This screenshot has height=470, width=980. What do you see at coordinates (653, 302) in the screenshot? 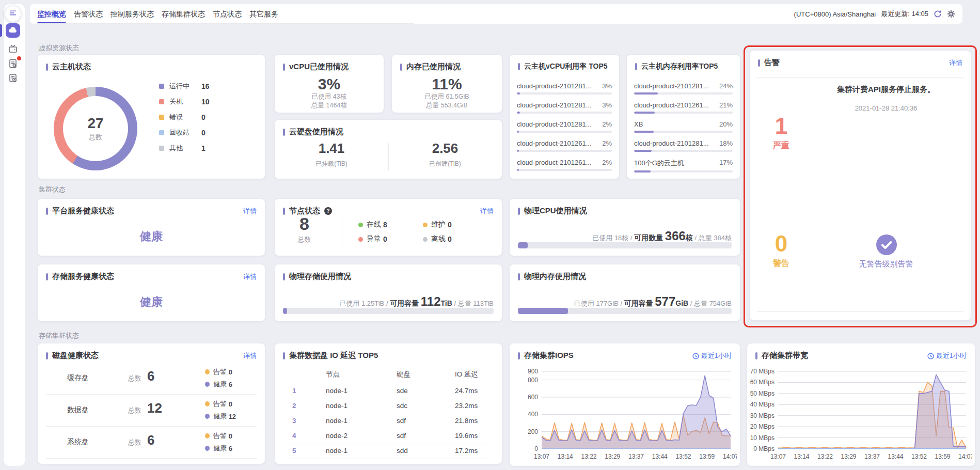
I see `physical-memory-stats: 已使用 177GiB / 可用容量 577GiB / 总量 754GiB` at bounding box center [653, 302].